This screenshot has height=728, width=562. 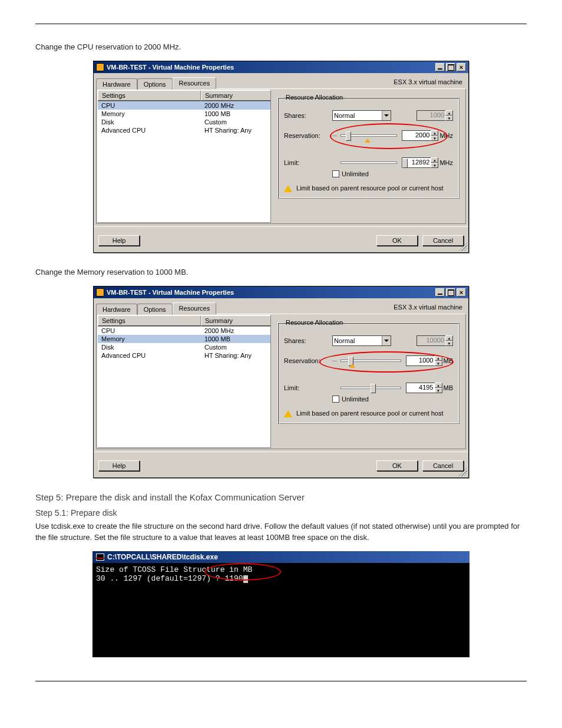 I want to click on resource-allocation-group: Resource Allocation Shares: Normal 1000 …, so click(x=369, y=146).